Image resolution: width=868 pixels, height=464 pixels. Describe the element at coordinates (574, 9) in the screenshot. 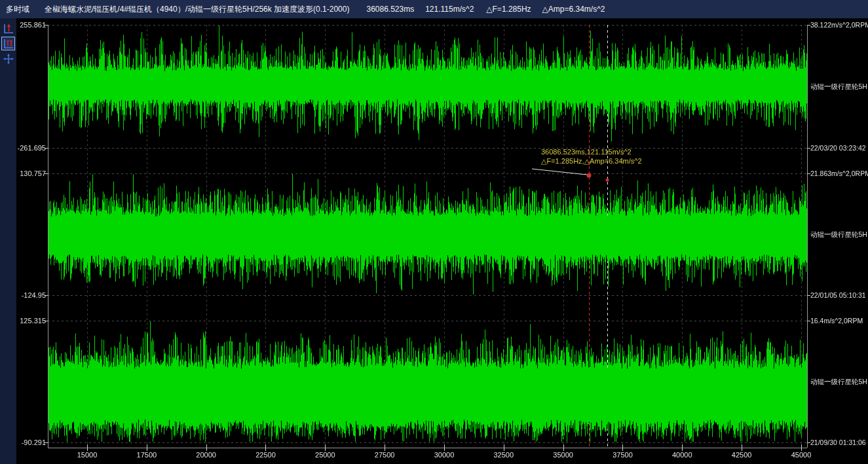

I see `delta-amplitude-readout: △Amp=6.34m/s^2` at that location.